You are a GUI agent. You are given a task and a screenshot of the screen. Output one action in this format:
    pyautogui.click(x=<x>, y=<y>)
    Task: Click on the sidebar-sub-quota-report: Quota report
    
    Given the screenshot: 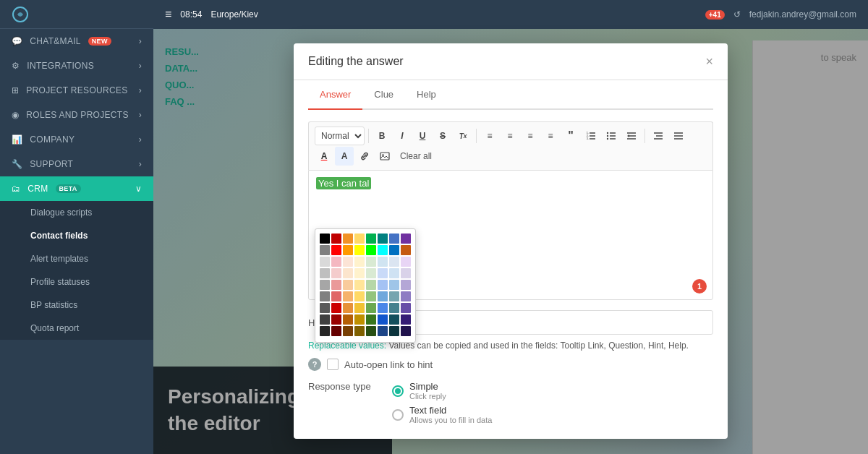 What is the action you would take?
    pyautogui.click(x=77, y=328)
    